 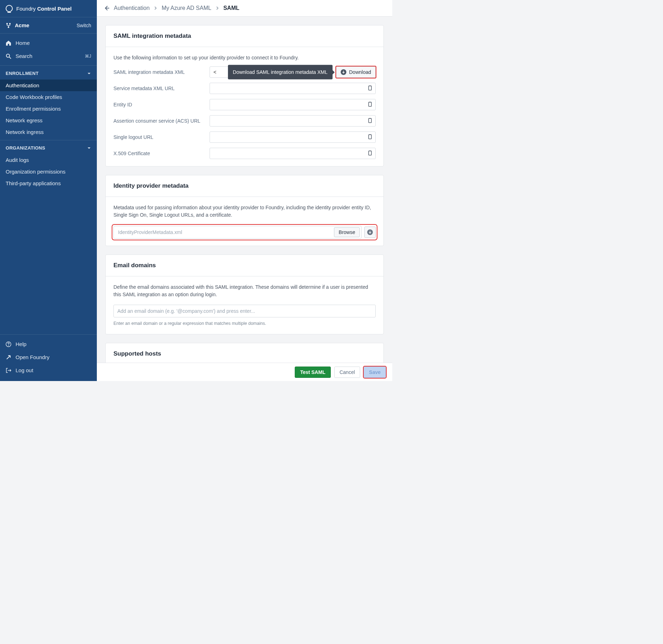 I want to click on card-title: Identity provider metadata, so click(x=245, y=186).